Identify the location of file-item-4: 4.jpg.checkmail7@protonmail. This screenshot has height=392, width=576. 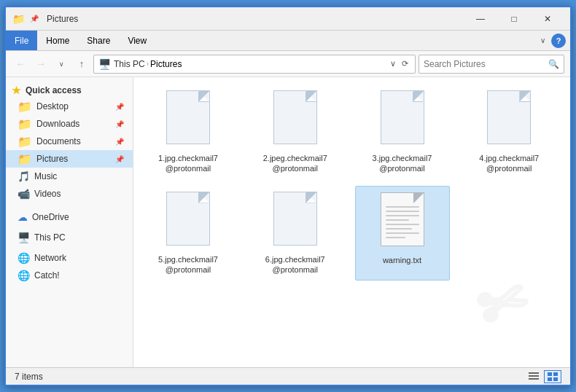
(509, 133).